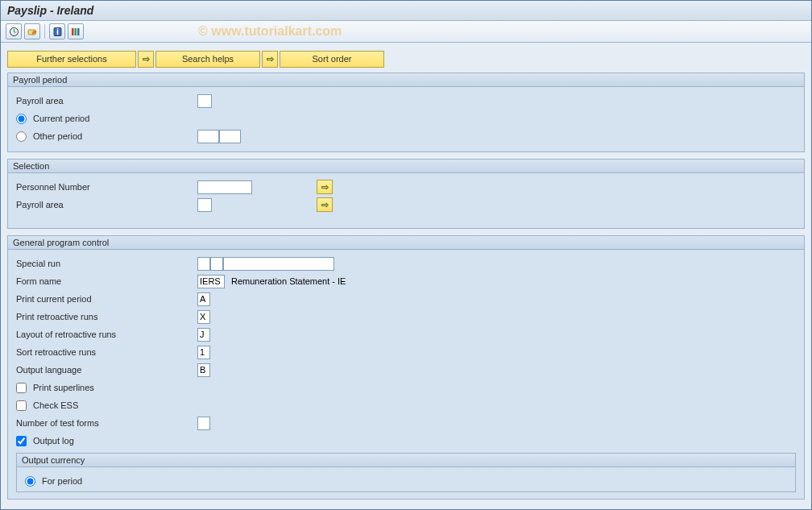 This screenshot has width=812, height=510. Describe the element at coordinates (106, 406) in the screenshot. I see `check-ess-option: Check ESS` at that location.